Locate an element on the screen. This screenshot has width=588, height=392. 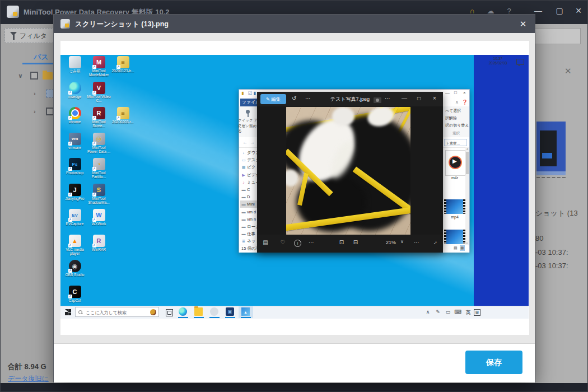
ribbon-command-0: べて選択 is located at coordinates (453, 111).